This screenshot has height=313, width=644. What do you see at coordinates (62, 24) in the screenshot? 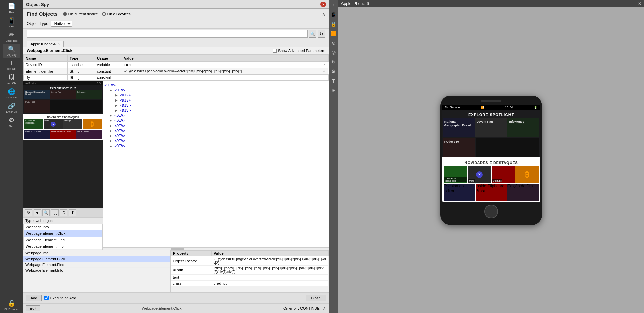
I see `object-type-select: Native Web` at bounding box center [62, 24].